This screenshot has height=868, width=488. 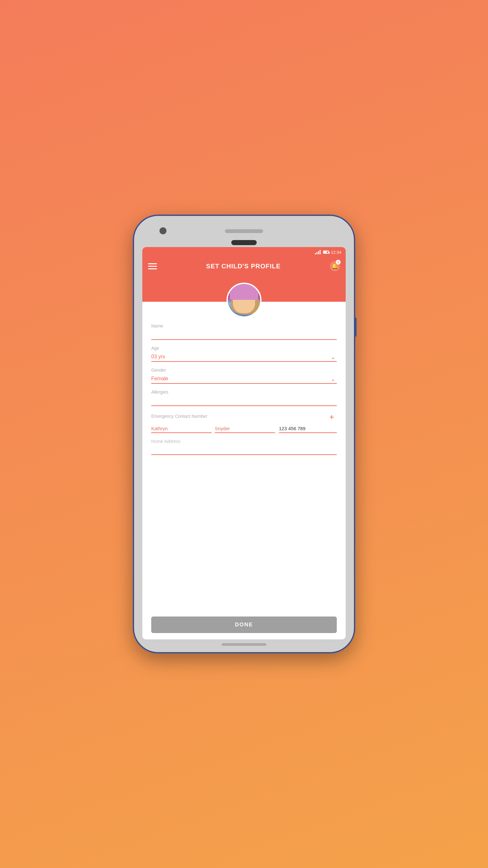 I want to click on contact-name-group, so click(x=213, y=429).